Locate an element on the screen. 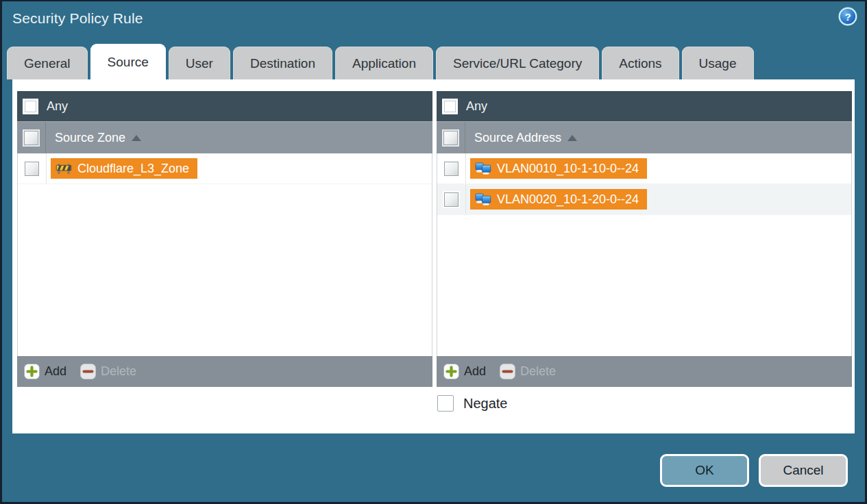 The width and height of the screenshot is (867, 504). source-address-object-label: VLAN0020_10-1-20-0--24 is located at coordinates (567, 200).